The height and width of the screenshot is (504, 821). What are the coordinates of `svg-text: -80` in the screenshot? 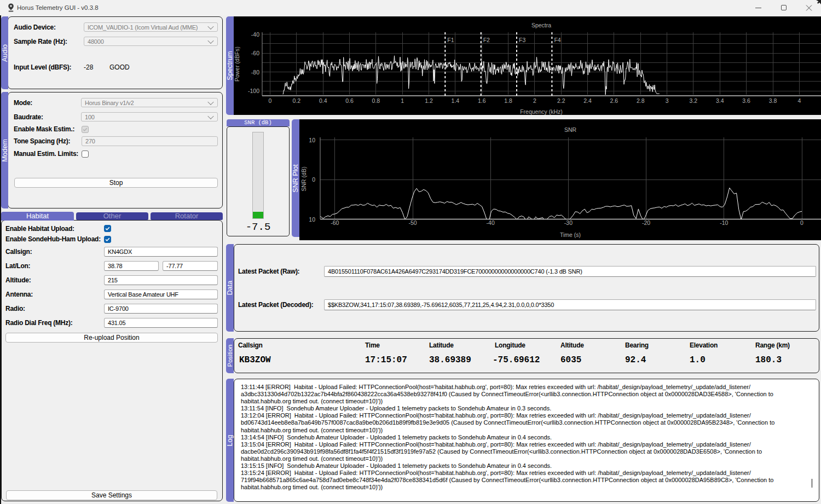 It's located at (255, 72).